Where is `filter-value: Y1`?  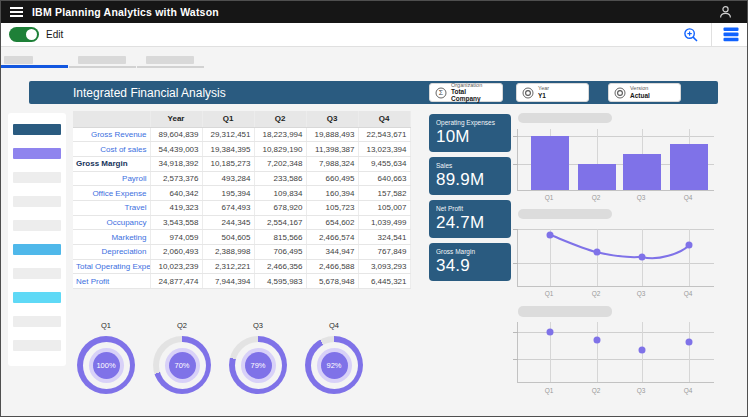 filter-value: Y1 is located at coordinates (544, 96).